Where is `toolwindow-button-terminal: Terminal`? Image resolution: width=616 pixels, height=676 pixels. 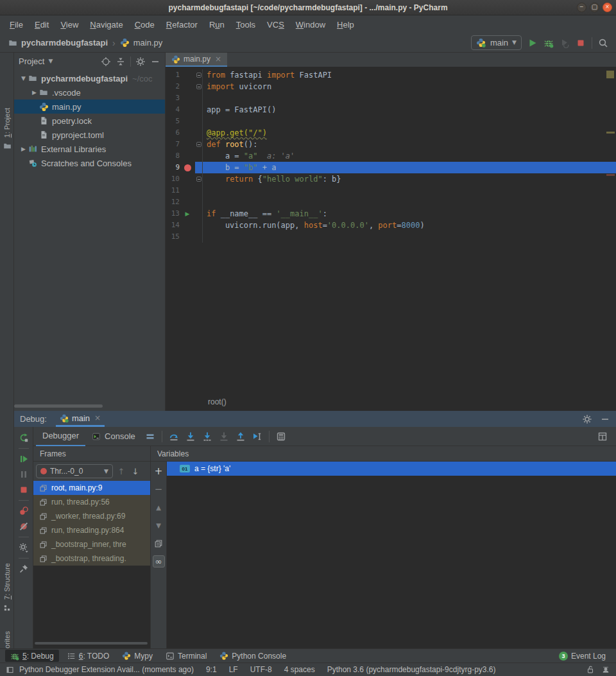
toolwindow-button-terminal: Terminal is located at coordinates (186, 656).